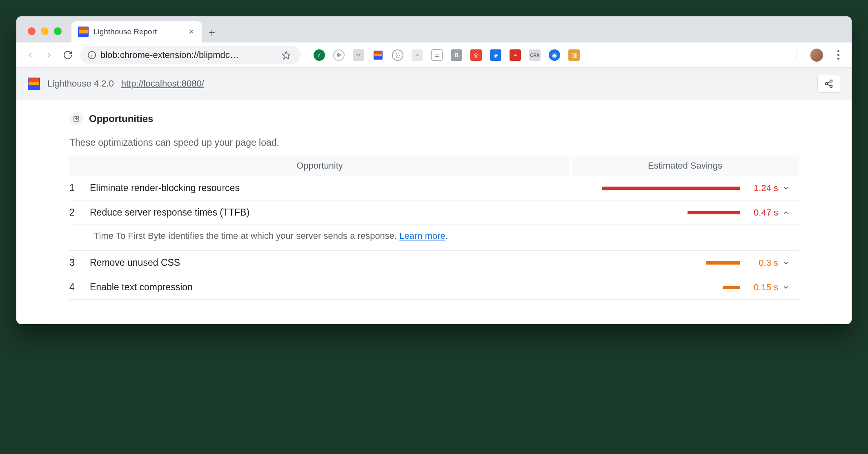  I want to click on minimize-window-button, so click(45, 31).